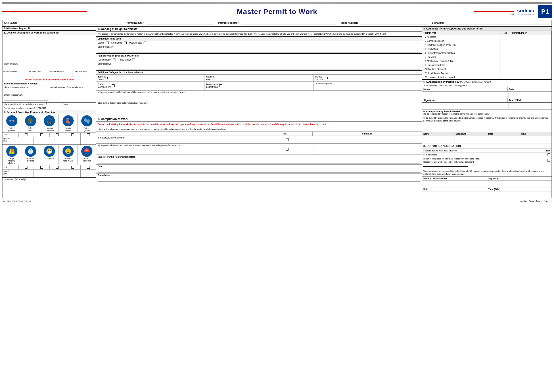 This screenshot has height=392, width=554. Describe the element at coordinates (259, 67) in the screenshot. I see `other-fall-value` at that location.